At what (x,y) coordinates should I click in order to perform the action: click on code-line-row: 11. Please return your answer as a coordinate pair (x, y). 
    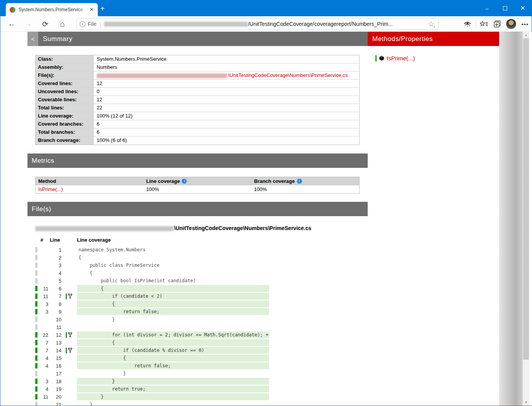
    Looking at the image, I should click on (152, 327).